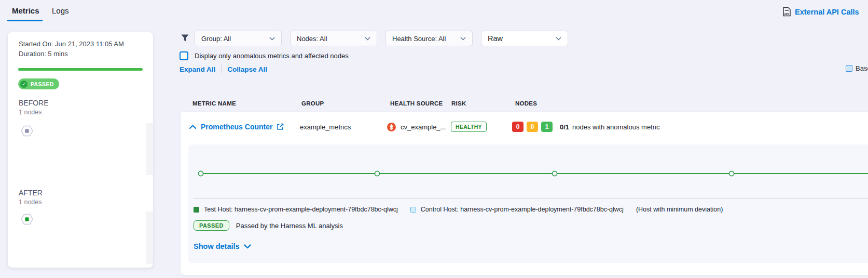 The width and height of the screenshot is (868, 278). Describe the element at coordinates (522, 209) in the screenshot. I see `control-host-label: Control Host: harness-cv-prom-example-de…` at that location.